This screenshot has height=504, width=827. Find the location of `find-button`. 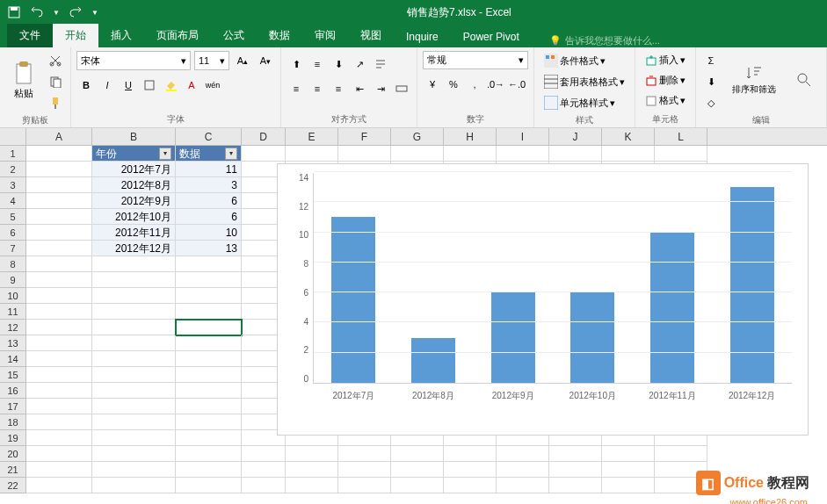

find-button is located at coordinates (804, 80).